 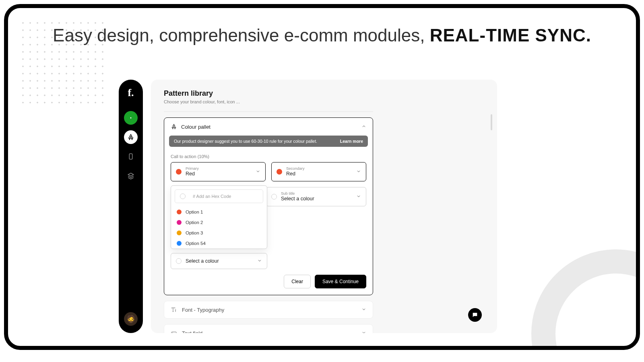 I want to click on text-field-panel: Text field, so click(x=268, y=329).